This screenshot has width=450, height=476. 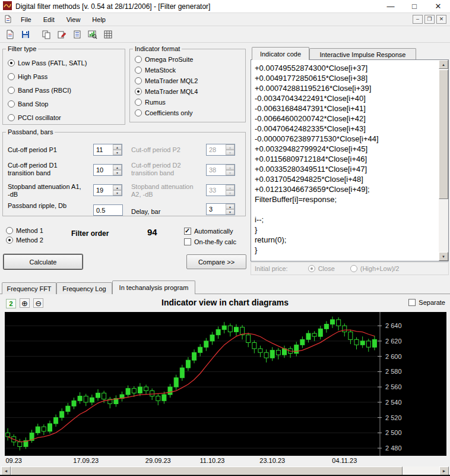 I want to click on mdi-close-icon: ✕, so click(x=442, y=19).